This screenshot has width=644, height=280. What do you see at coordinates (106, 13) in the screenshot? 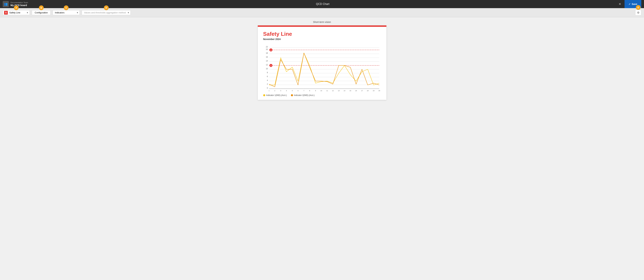
I see `agg-select: Values and thresholds aggregation method` at bounding box center [106, 13].